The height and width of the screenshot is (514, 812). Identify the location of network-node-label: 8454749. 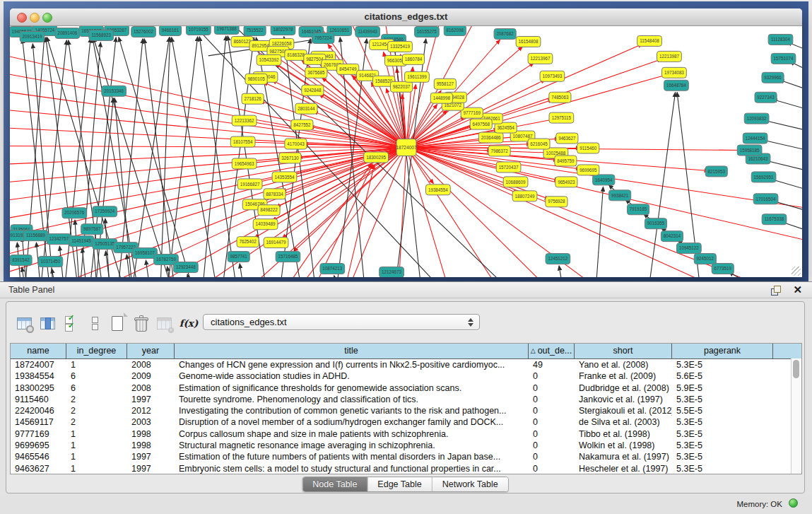
(348, 69).